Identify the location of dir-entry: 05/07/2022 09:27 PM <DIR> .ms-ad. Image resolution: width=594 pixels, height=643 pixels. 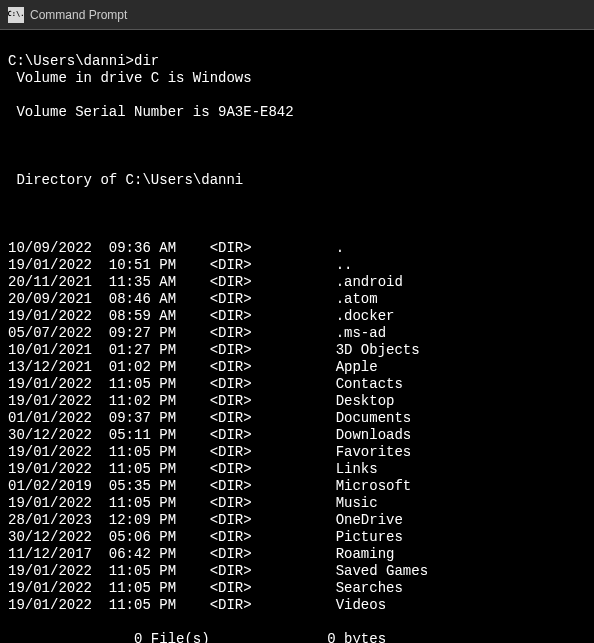
(297, 334).